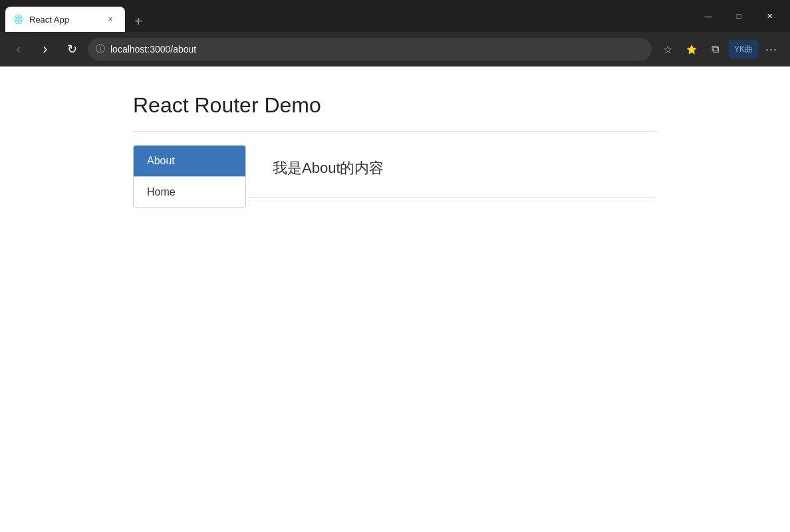 The image size is (790, 532). Describe the element at coordinates (161, 161) in the screenshot. I see `nav-item-about-label: About` at that location.